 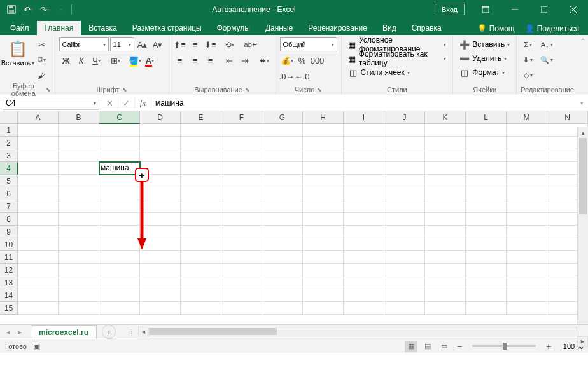 What do you see at coordinates (103, 28) in the screenshot?
I see `tab-insert: Вставка` at bounding box center [103, 28].